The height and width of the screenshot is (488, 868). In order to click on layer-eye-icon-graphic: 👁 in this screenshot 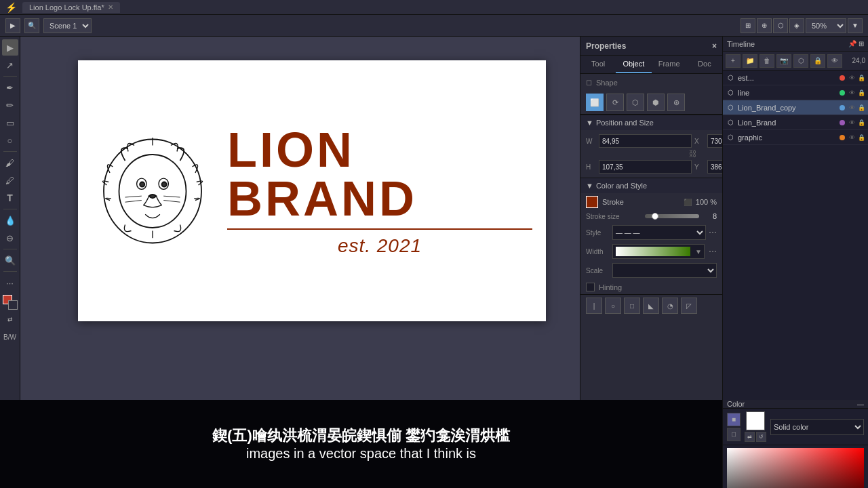, I will do `click(852, 138)`.